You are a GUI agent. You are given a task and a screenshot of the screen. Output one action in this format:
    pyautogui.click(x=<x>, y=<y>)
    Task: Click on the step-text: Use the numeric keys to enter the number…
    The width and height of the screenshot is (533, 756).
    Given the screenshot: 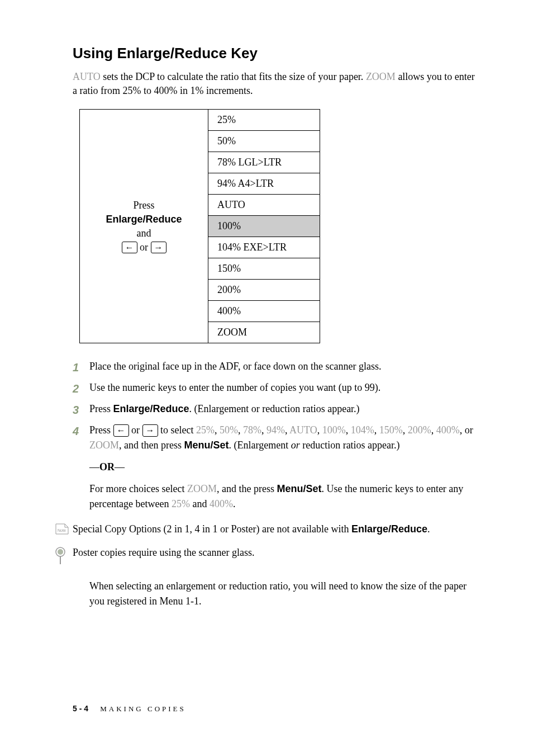 What is the action you would take?
    pyautogui.click(x=285, y=389)
    